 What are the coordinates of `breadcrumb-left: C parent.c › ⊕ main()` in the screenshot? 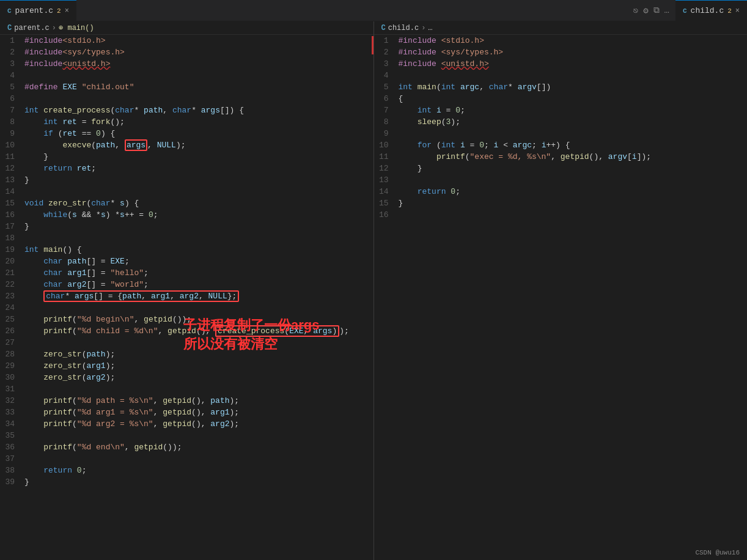 It's located at (187, 28).